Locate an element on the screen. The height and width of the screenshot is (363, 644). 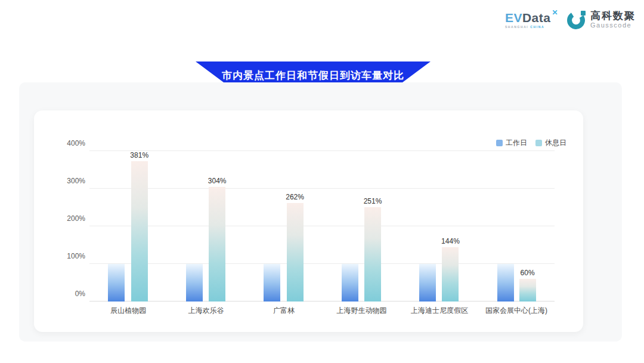
x-axis-category-label: 上海野生动物园 is located at coordinates (362, 310).